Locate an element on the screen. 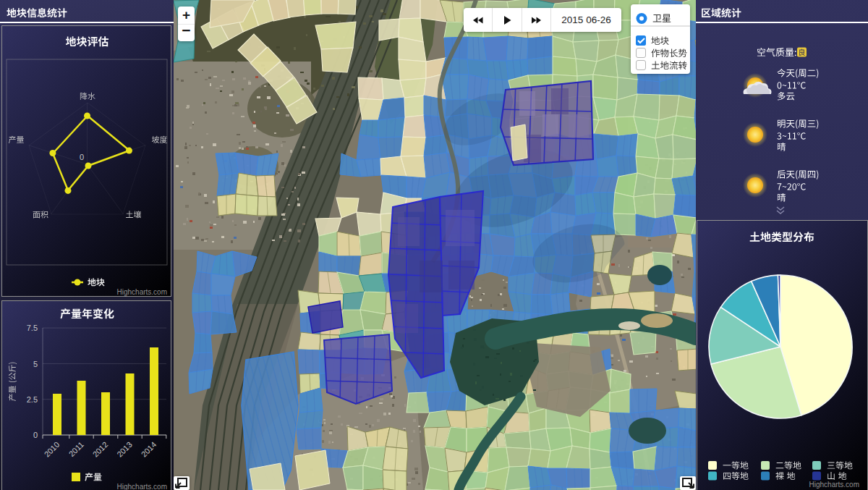  svg-text: 2010 is located at coordinates (52, 449).